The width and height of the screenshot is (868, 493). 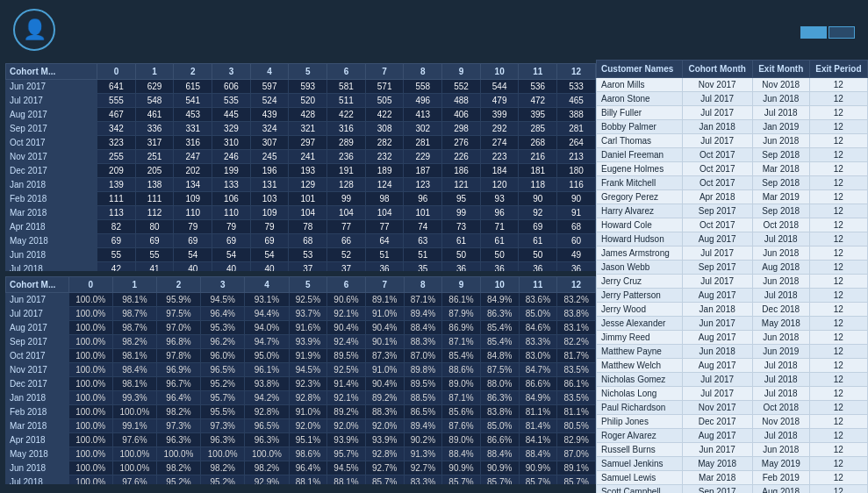 What do you see at coordinates (499, 342) in the screenshot?
I see `pct-value-cell: 85.4%` at bounding box center [499, 342].